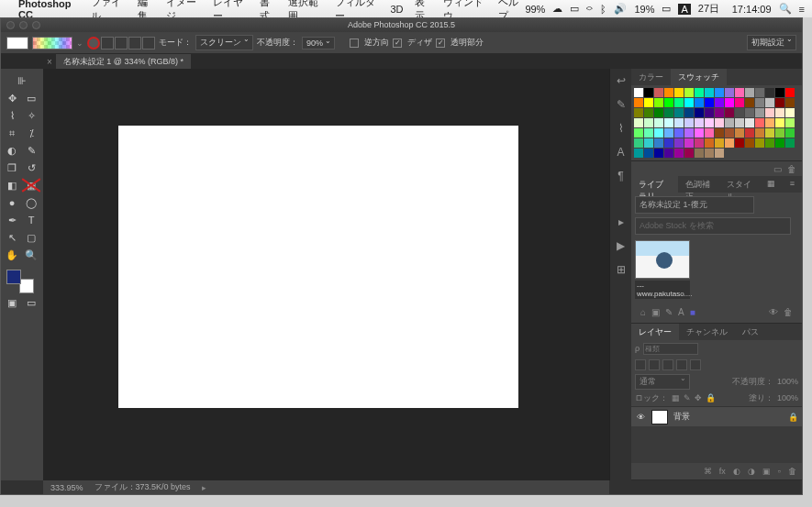 This screenshot has width=812, height=507. I want to click on fill-value: 100%, so click(787, 398).